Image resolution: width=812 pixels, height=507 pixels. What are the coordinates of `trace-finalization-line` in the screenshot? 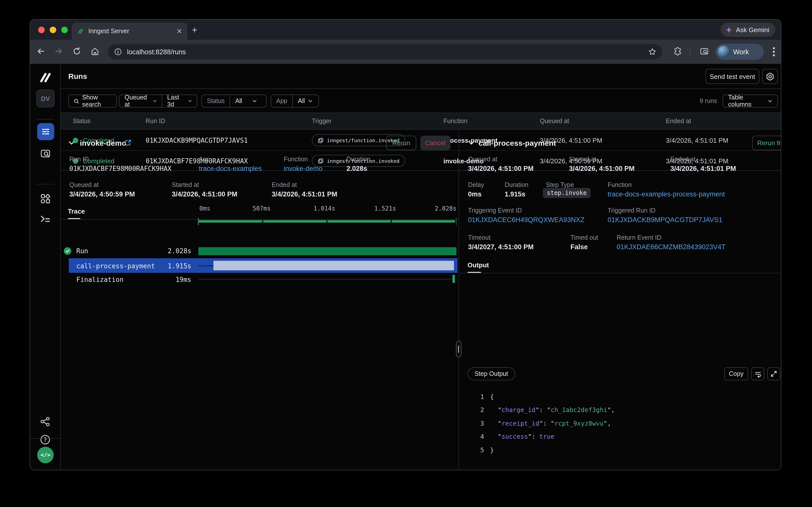 It's located at (327, 279).